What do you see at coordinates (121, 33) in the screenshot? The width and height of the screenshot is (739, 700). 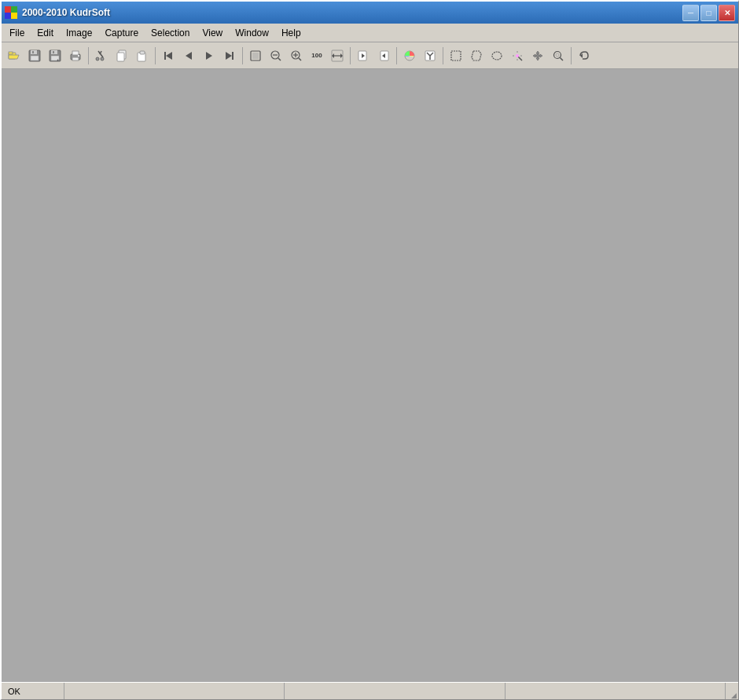 I see `menu-capture: Capture` at bounding box center [121, 33].